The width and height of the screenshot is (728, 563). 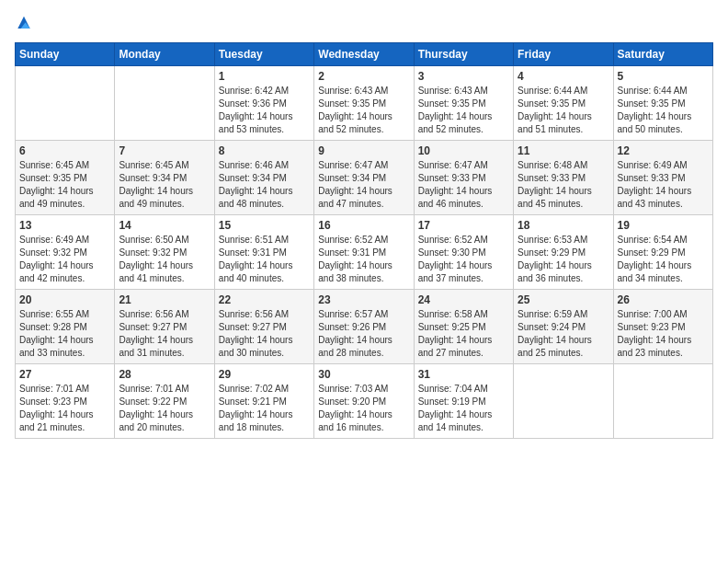 I want to click on calendar-cell: 4Sunrise: 6:44 AM Sunset: 9:35 PM Daylig…, so click(x=563, y=103).